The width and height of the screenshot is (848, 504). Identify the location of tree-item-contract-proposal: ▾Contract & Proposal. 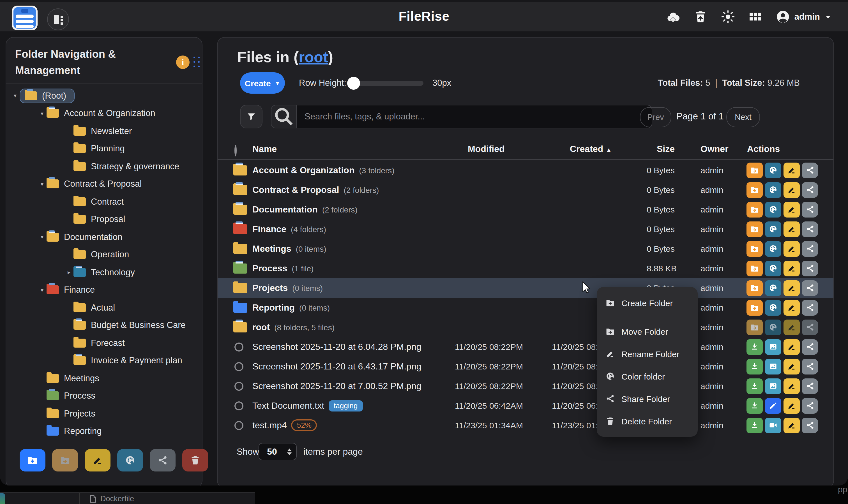
(104, 184).